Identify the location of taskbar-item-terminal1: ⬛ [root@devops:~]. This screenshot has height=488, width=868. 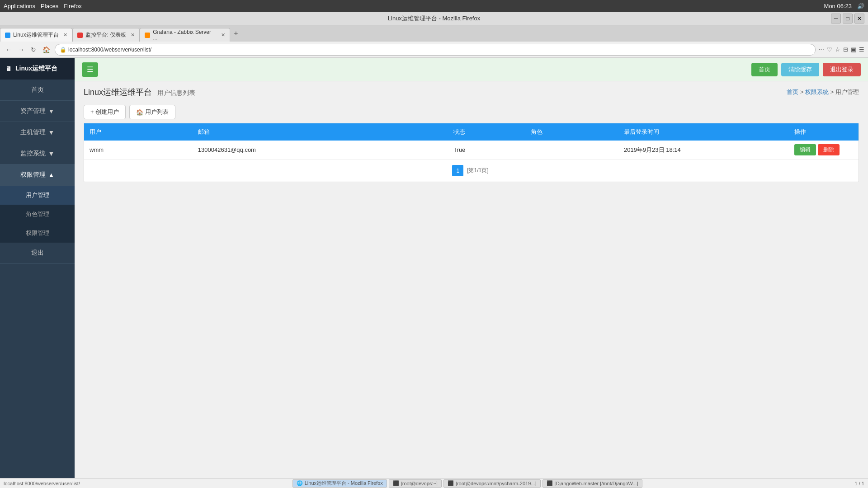
(415, 483).